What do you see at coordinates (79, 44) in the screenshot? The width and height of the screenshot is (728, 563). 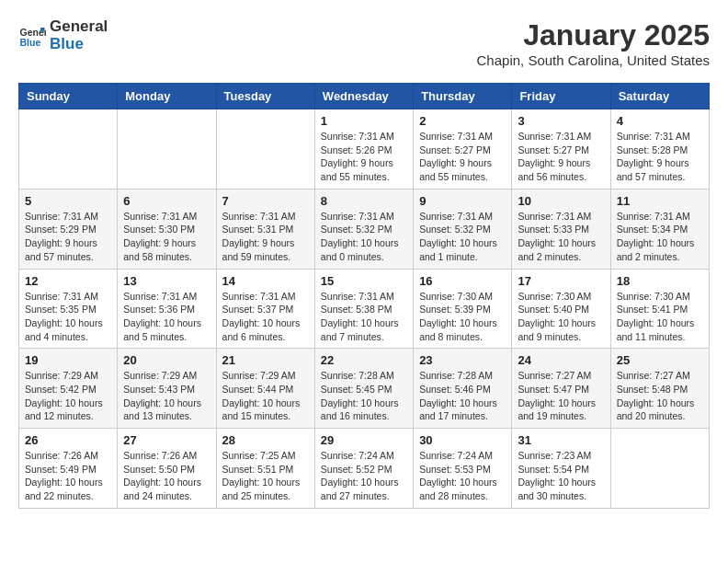 I see `logo-blue: Blue` at bounding box center [79, 44].